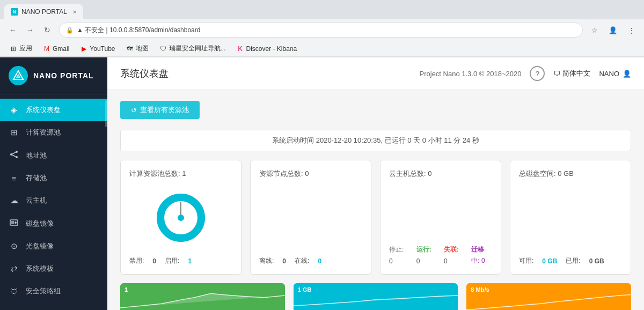 Image resolution: width=644 pixels, height=310 pixels. What do you see at coordinates (30, 30) in the screenshot?
I see `nav-buttons: ← → ↻` at bounding box center [30, 30].